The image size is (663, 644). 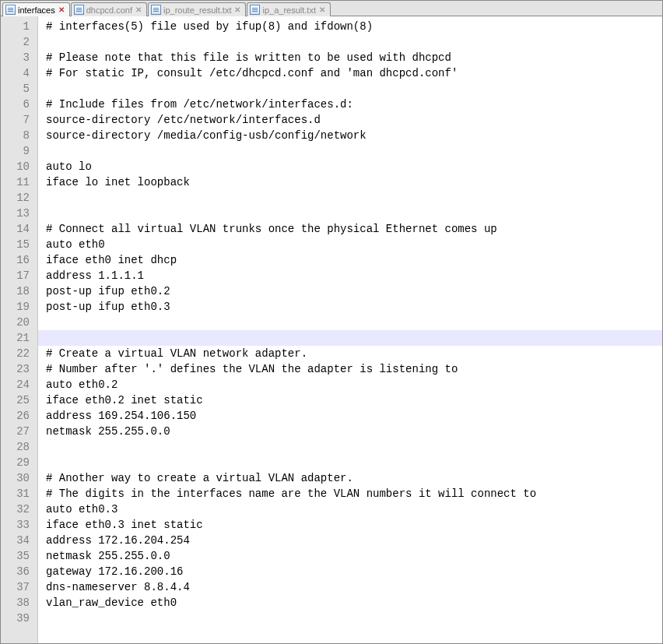 I want to click on code-line: iface lo inet loopback, so click(x=354, y=182).